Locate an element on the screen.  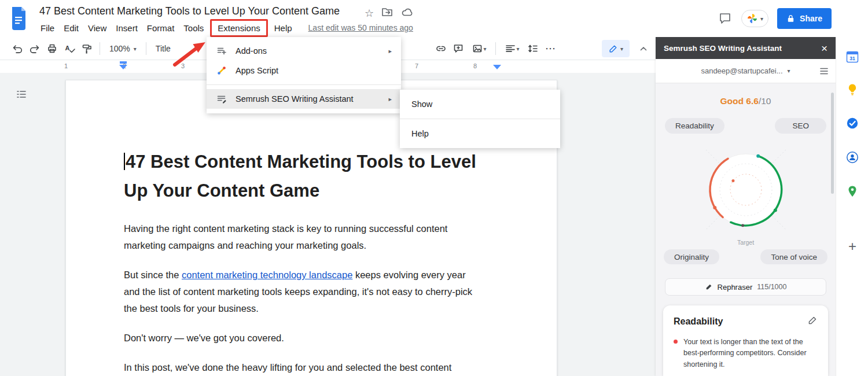
doc-paragraph-3: Don't worry — we've got you covered. is located at coordinates (303, 338).